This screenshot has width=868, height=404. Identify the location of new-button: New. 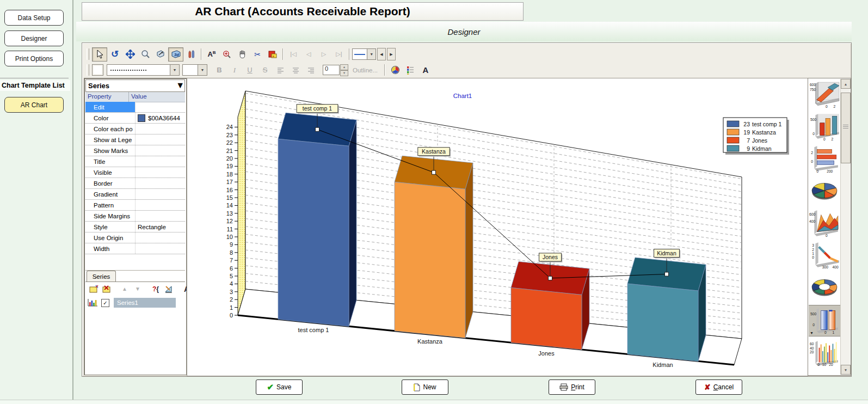
(425, 387).